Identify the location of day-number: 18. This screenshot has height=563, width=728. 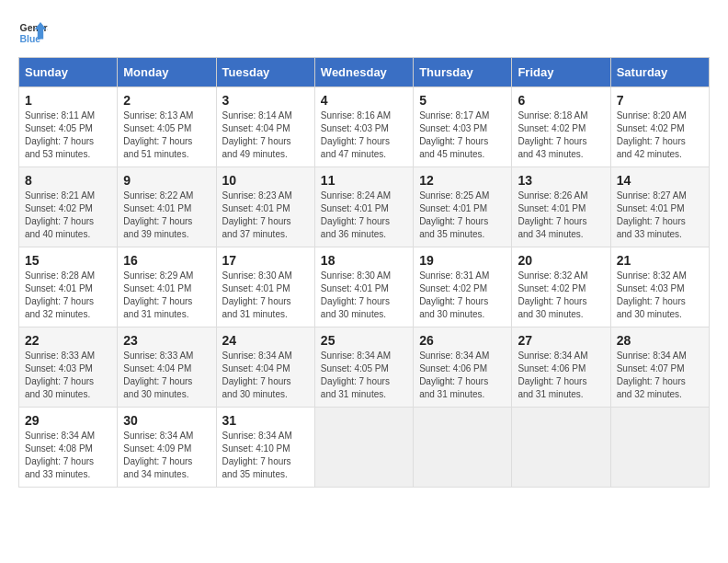
(364, 260).